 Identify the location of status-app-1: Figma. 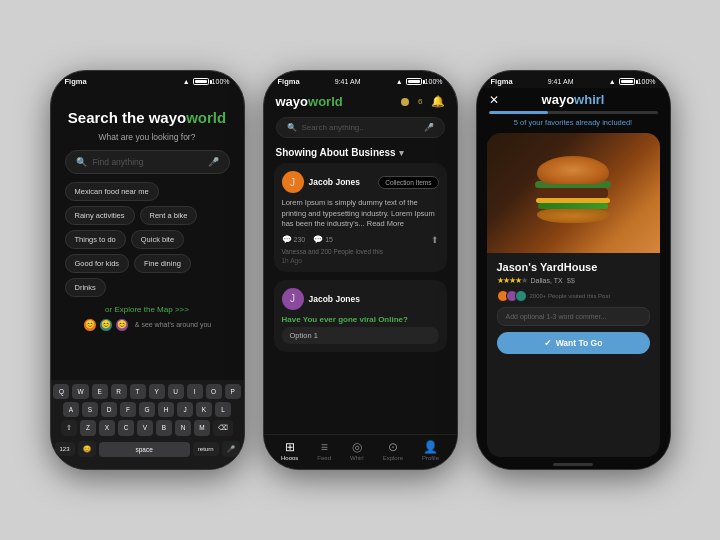
(76, 82).